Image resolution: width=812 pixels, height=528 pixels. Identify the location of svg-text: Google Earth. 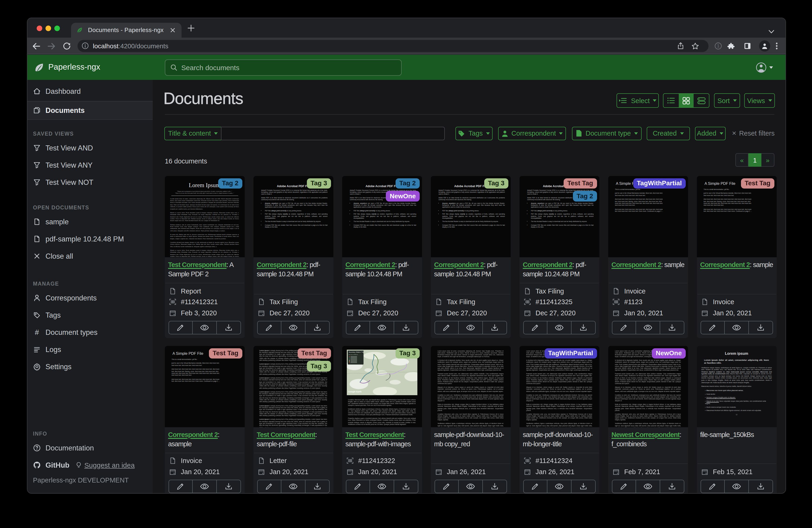
(355, 391).